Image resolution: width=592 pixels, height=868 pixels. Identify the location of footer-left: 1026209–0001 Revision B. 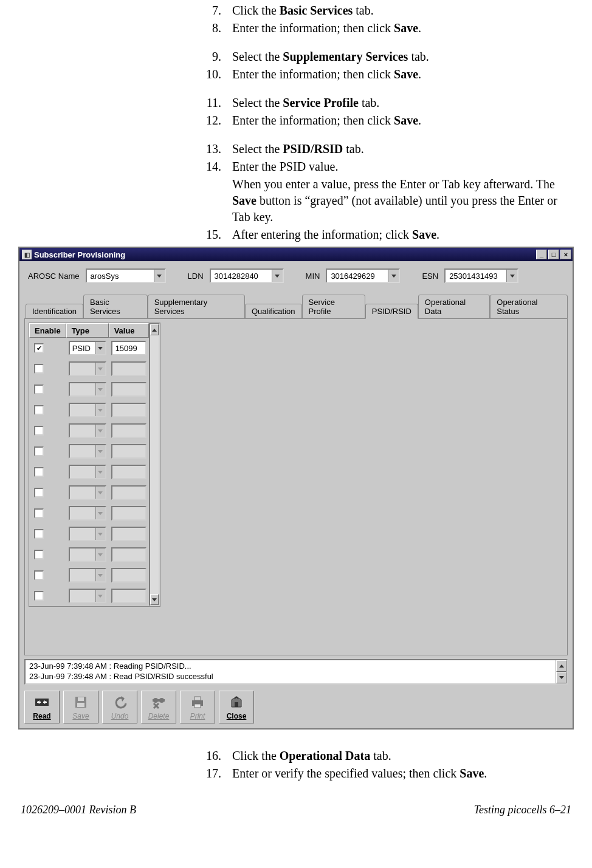
(78, 810).